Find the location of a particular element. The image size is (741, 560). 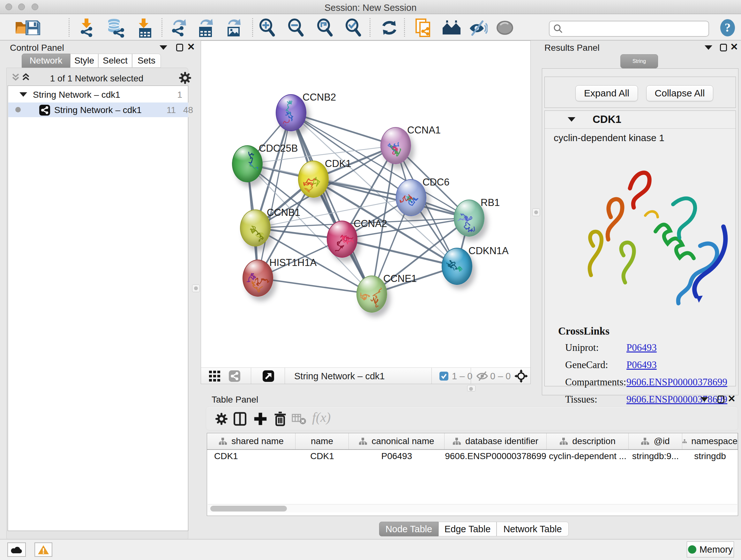

protein-structure-image is located at coordinates (646, 236).